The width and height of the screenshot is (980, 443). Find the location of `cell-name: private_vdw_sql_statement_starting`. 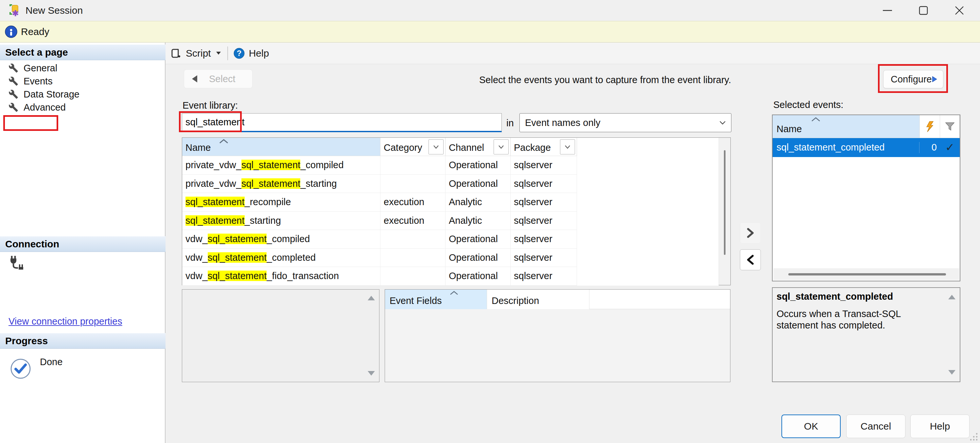

cell-name: private_vdw_sql_statement_starting is located at coordinates (282, 184).